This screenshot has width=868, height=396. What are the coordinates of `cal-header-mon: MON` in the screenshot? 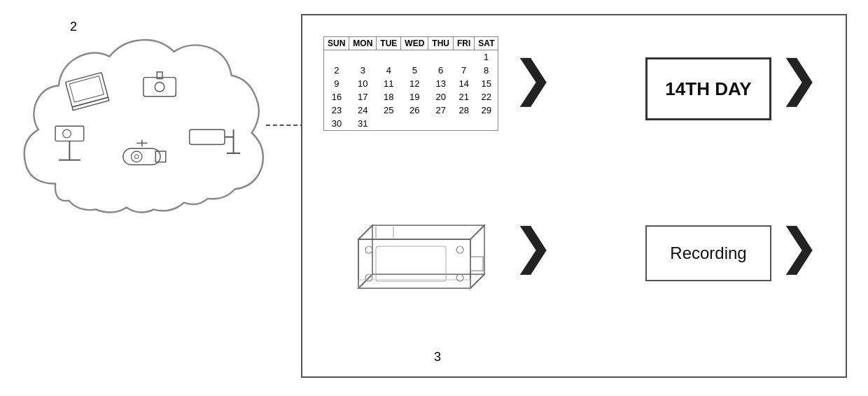 It's located at (363, 43).